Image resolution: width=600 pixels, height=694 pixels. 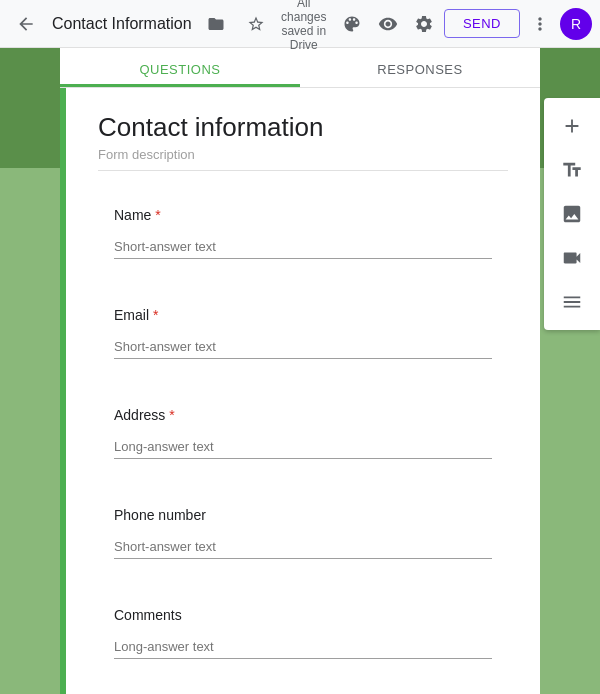 I want to click on toolbar-right: SEND R, so click(x=464, y=24).